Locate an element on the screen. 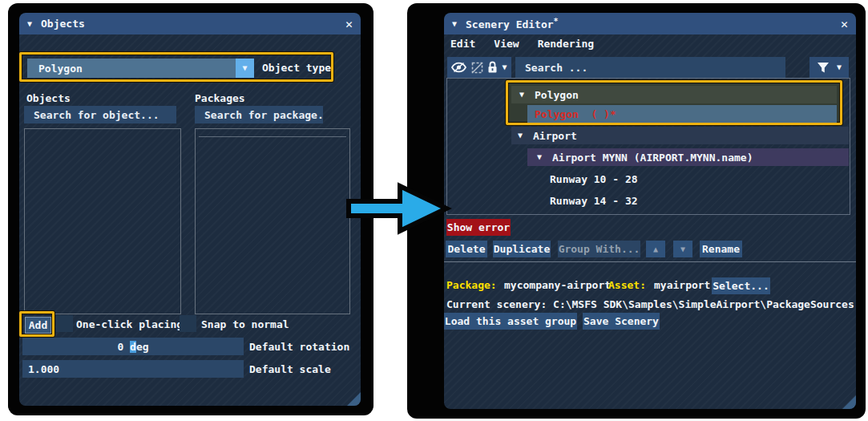  duplicate-label: Duplicate is located at coordinates (522, 249).